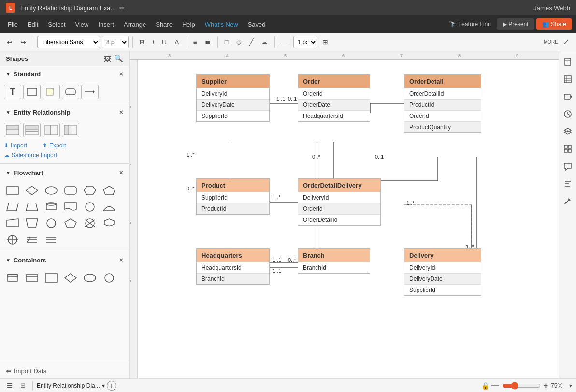  I want to click on line-style-button: —, so click(285, 42).